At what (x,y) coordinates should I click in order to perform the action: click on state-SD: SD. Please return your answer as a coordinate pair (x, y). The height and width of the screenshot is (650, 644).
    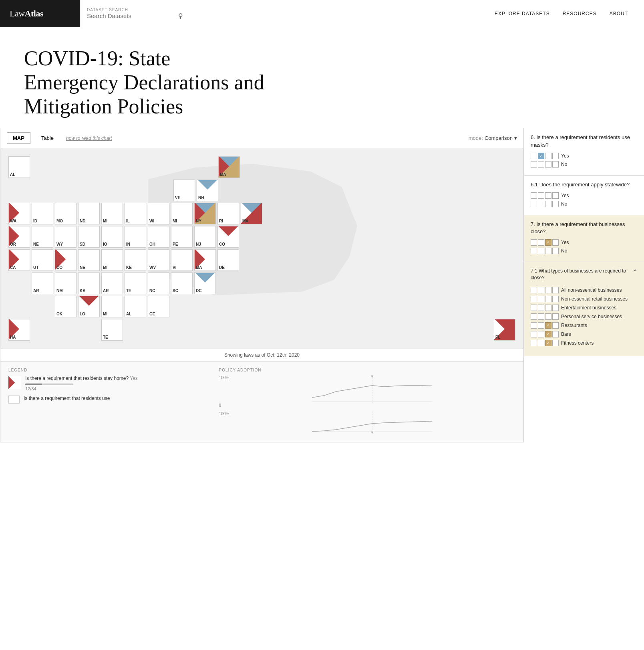
    Looking at the image, I should click on (89, 237).